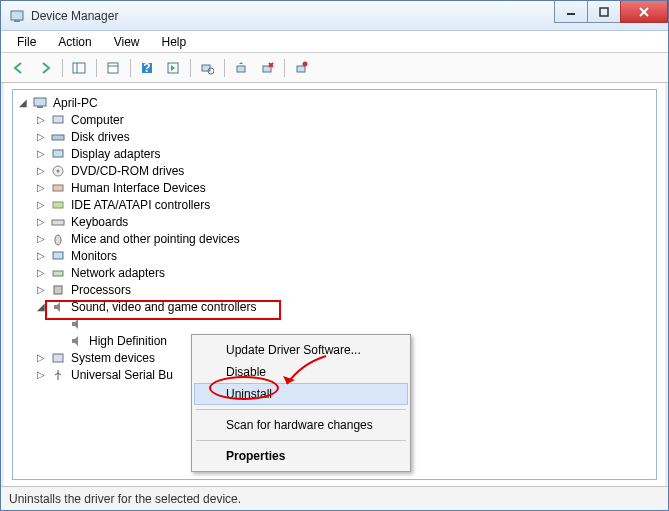 This screenshot has width=669, height=511. Describe the element at coordinates (79, 68) in the screenshot. I see `show-hide-tree-button` at that location.